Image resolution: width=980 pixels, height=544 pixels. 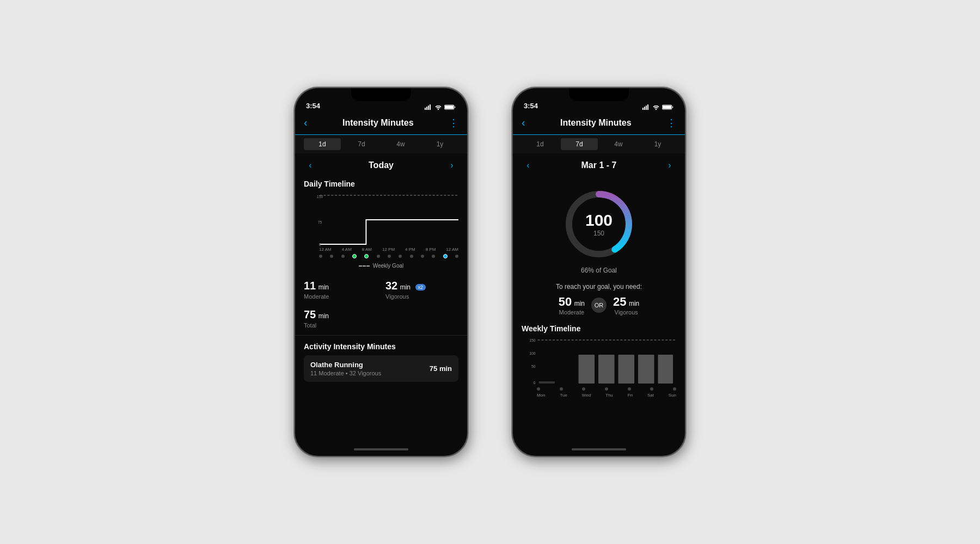 I want to click on svg-text: 150, so click(x=532, y=341).